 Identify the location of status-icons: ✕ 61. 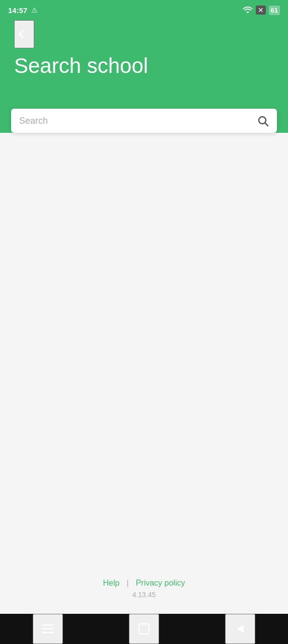
(261, 10).